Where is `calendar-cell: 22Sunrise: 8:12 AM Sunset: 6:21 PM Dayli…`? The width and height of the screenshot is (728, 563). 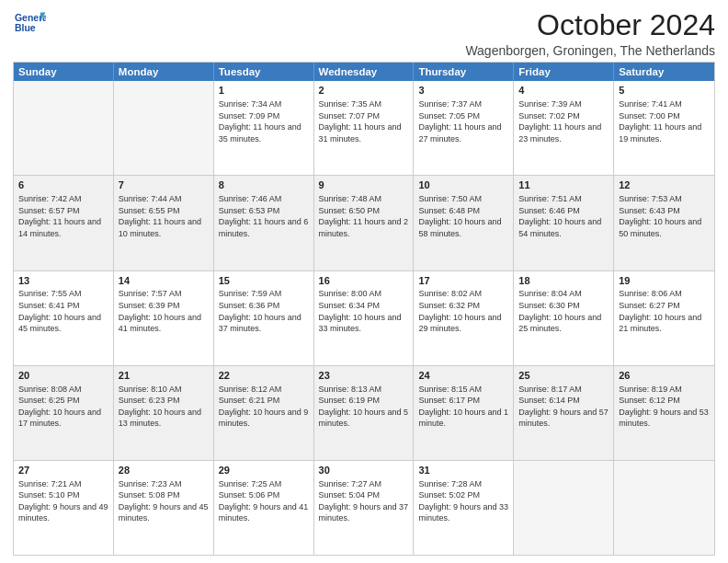 calendar-cell: 22Sunrise: 8:12 AM Sunset: 6:21 PM Dayli… is located at coordinates (265, 413).